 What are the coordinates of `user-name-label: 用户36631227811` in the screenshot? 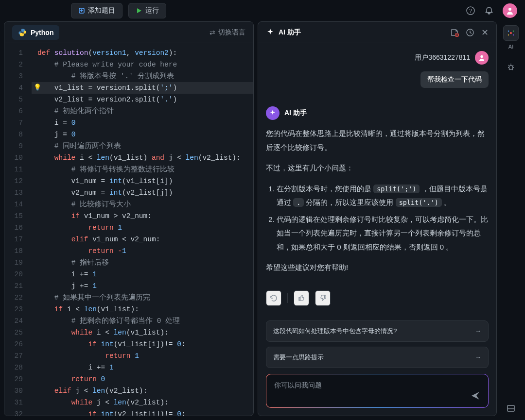 It's located at (442, 58).